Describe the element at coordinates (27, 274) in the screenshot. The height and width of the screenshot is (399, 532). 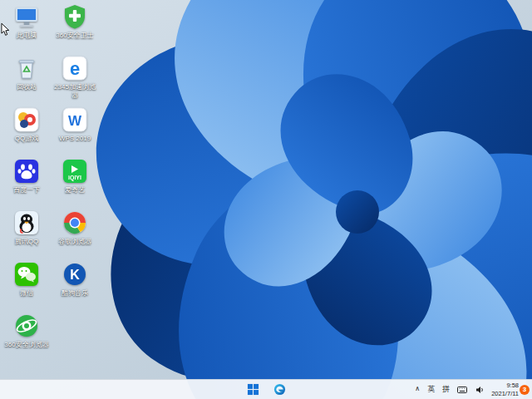
I see `wechat-icon` at that location.